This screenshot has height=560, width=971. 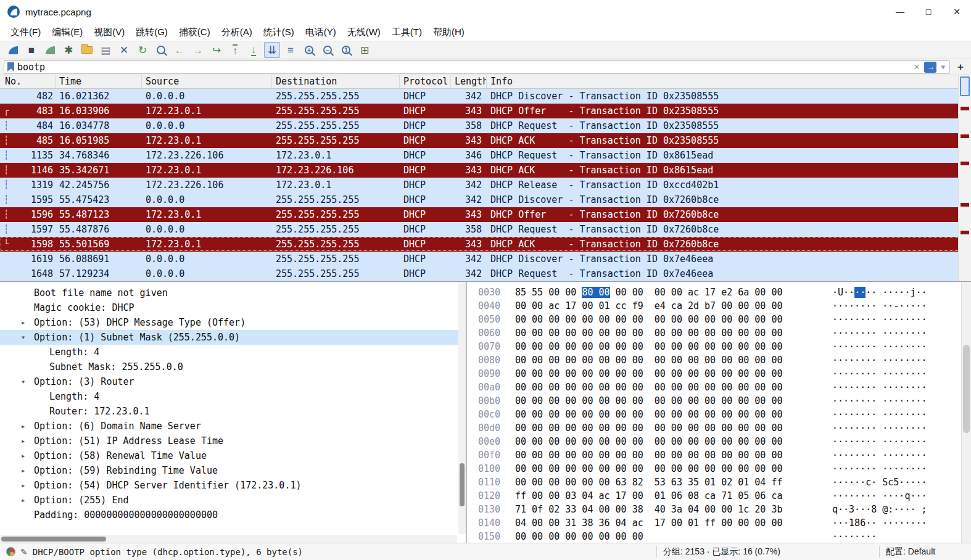 I want to click on detail-row: ▸Option: (54) DHCP Server Identifier (17…, so click(x=233, y=485).